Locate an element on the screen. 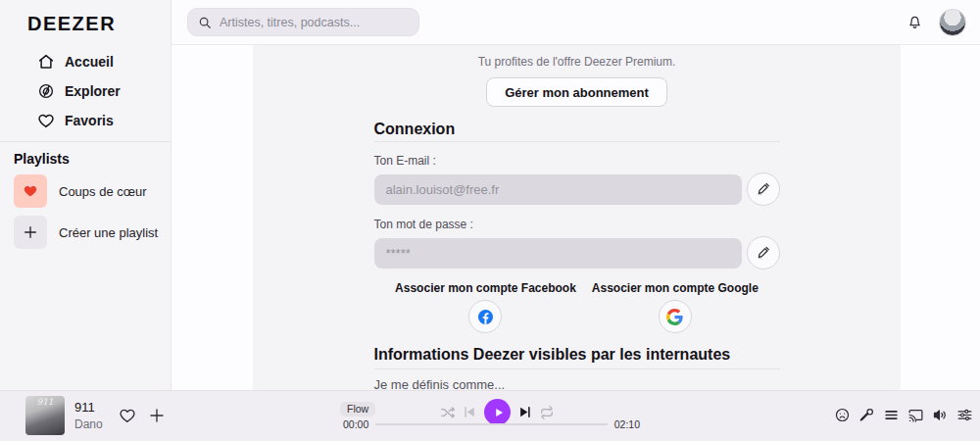 The width and height of the screenshot is (980, 441). sidebar-item-label: Explorer is located at coordinates (92, 91).